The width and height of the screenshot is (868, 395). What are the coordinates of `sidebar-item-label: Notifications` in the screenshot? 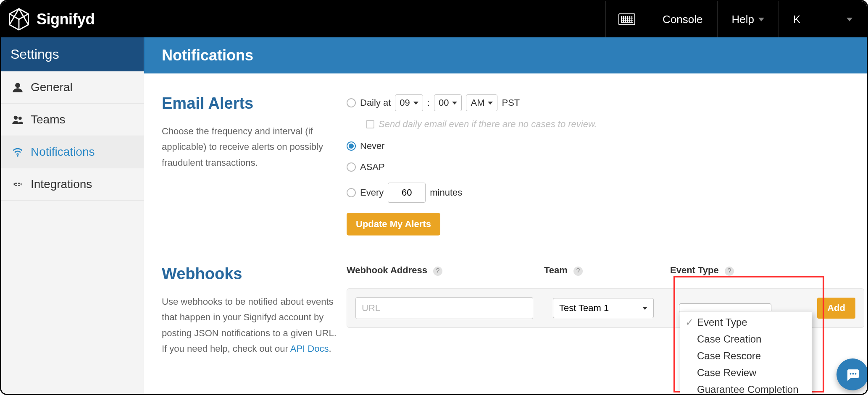 It's located at (63, 152).